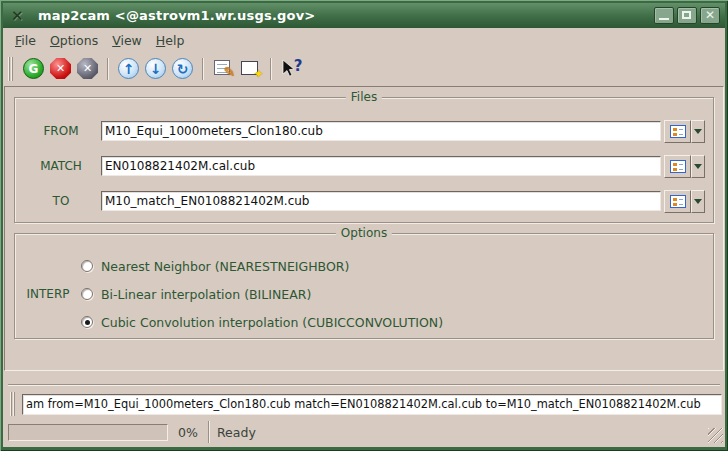 This screenshot has width=728, height=451. I want to click on minimize-icon, so click(664, 19).